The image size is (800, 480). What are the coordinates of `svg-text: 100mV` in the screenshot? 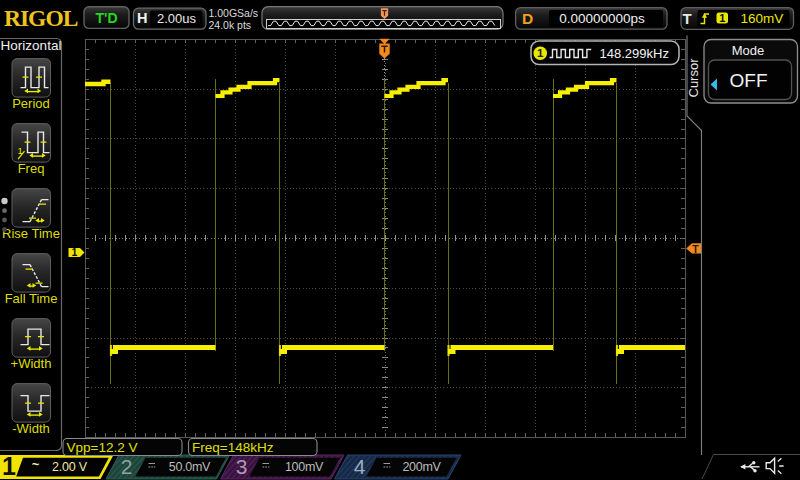 It's located at (304, 467).